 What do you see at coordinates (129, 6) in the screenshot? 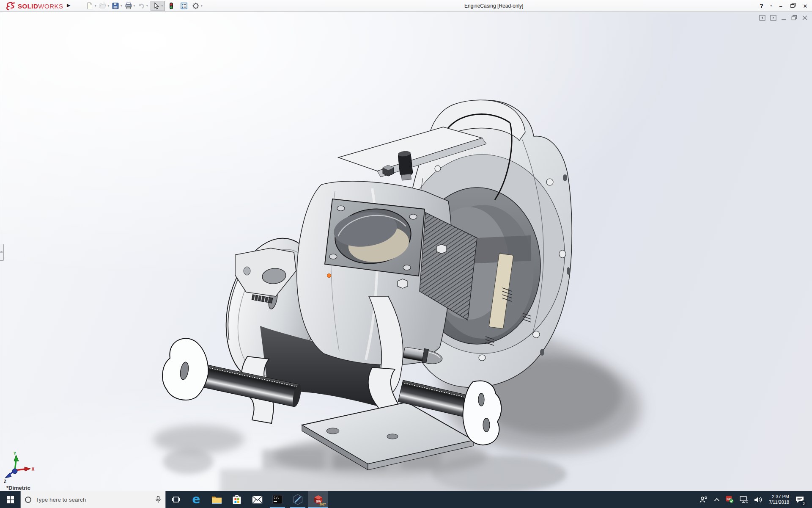
I see `print-icon` at bounding box center [129, 6].